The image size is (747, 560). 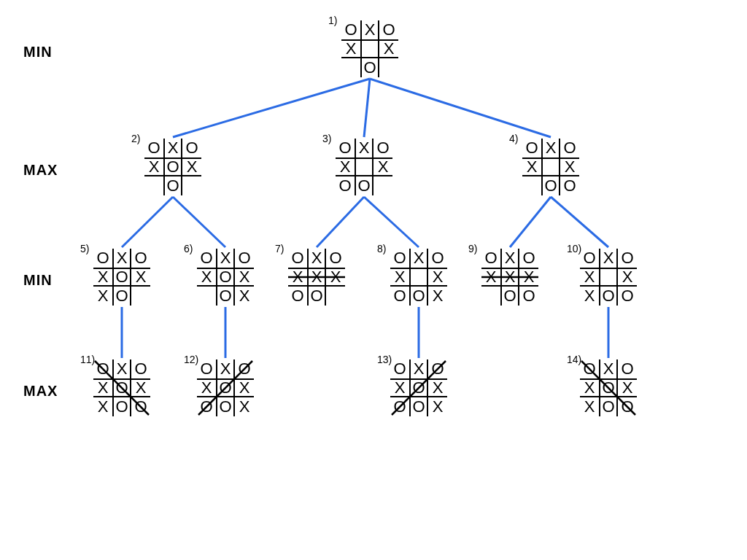 I want to click on game-node-8: 8)OXOXXOOX, so click(x=419, y=277).